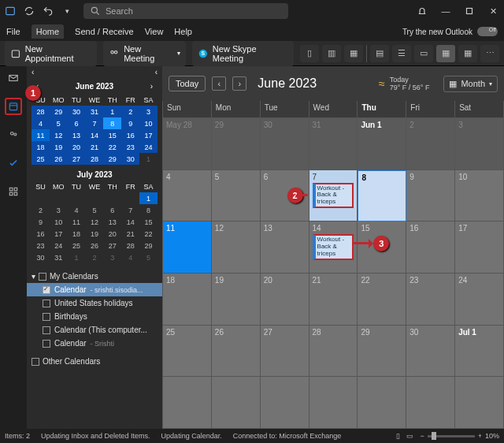 The width and height of the screenshot is (504, 443). I want to click on undo-icon, so click(48, 11).